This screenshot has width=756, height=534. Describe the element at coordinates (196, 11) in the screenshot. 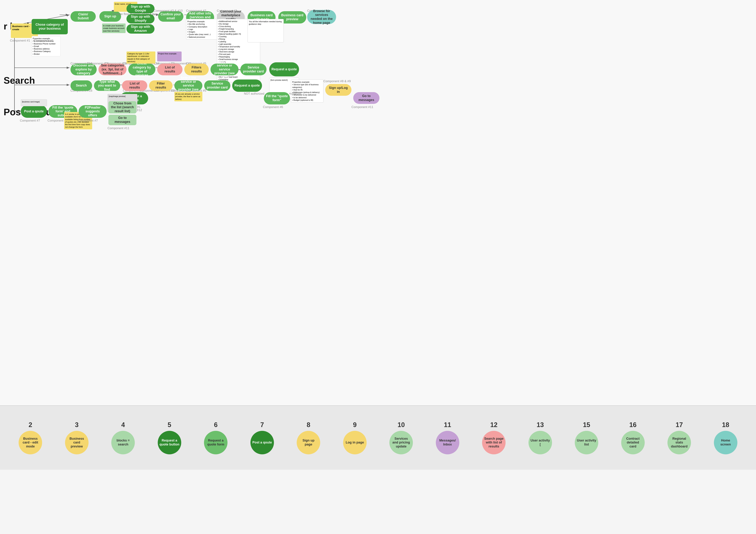

I see `comp-label-2a: Component #2` at that location.